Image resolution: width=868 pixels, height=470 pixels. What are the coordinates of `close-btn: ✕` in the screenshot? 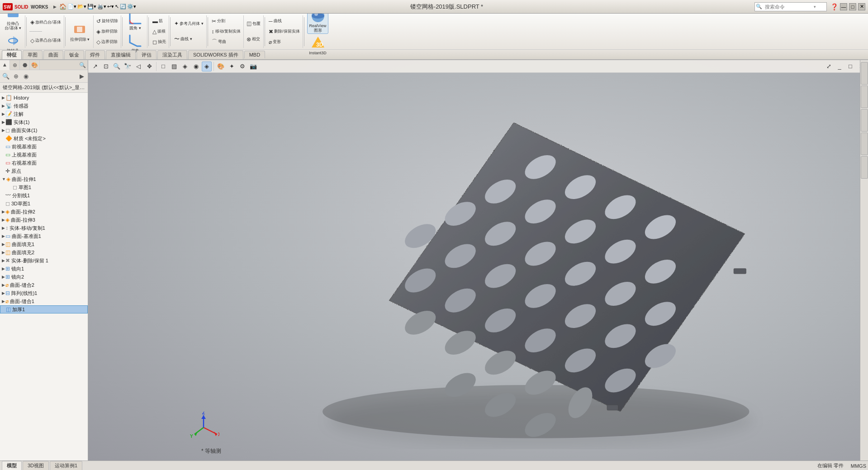 It's located at (862, 7).